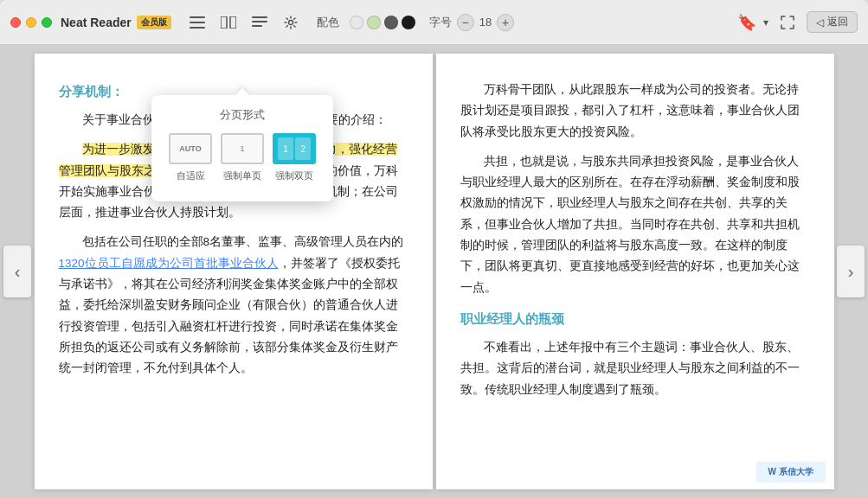 The width and height of the screenshot is (868, 498). What do you see at coordinates (31, 22) in the screenshot?
I see `minimize-button` at bounding box center [31, 22].